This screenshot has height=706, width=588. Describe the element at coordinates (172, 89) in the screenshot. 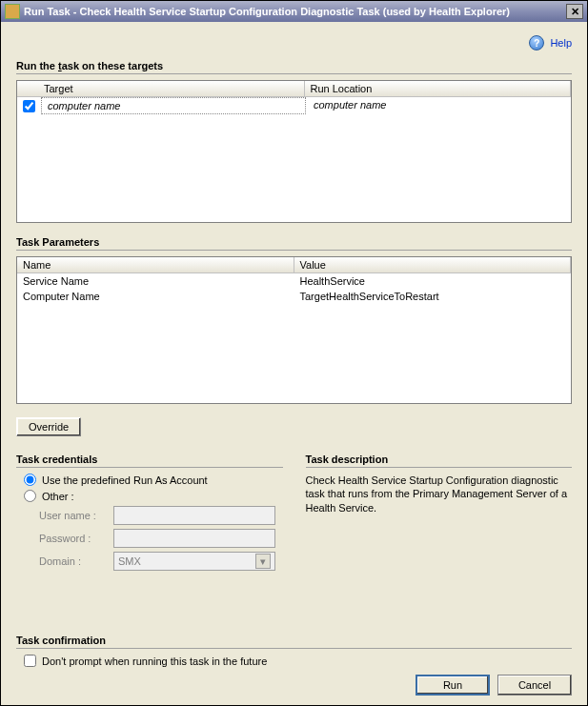

I see `targets-col-target: Target` at that location.